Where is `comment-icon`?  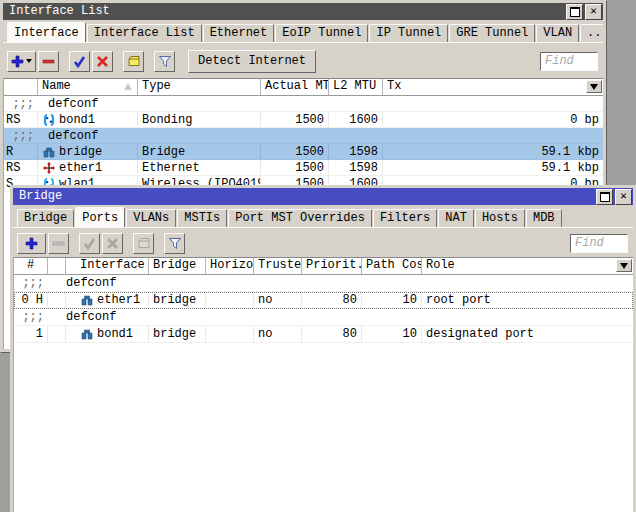
comment-icon is located at coordinates (144, 244).